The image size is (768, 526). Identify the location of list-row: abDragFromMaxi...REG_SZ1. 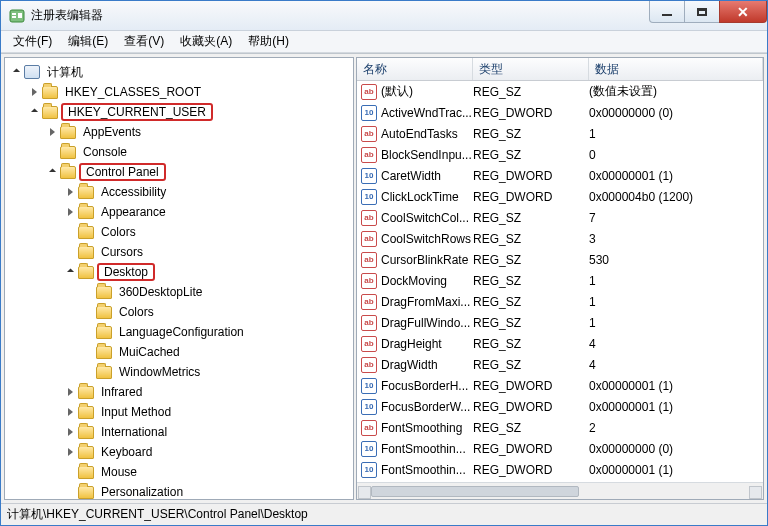
(560, 302).